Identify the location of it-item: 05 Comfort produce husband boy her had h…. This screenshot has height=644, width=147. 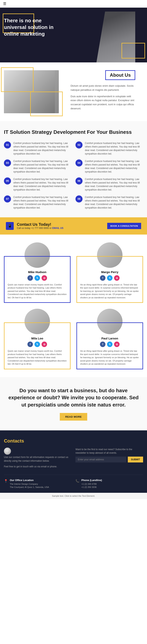
(38, 184).